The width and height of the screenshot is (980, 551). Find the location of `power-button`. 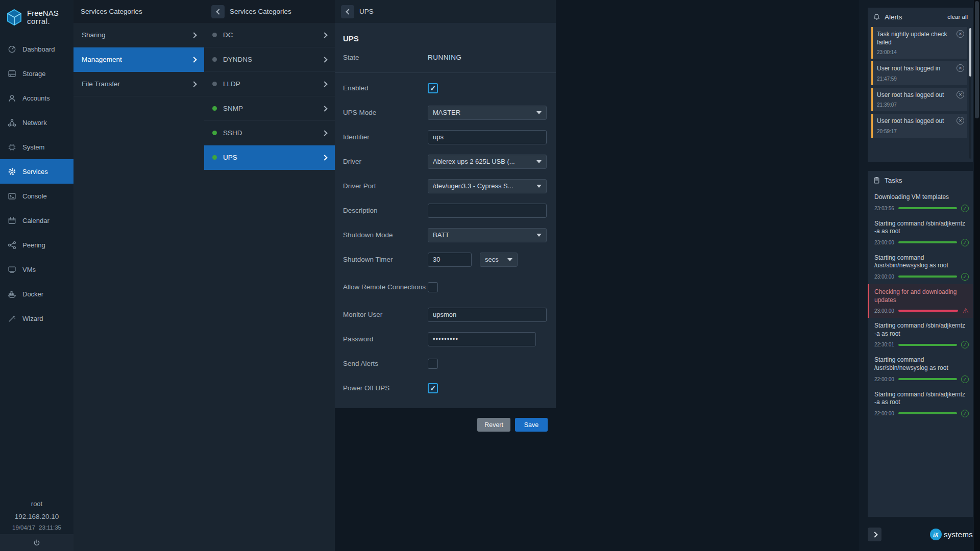

power-button is located at coordinates (37, 542).